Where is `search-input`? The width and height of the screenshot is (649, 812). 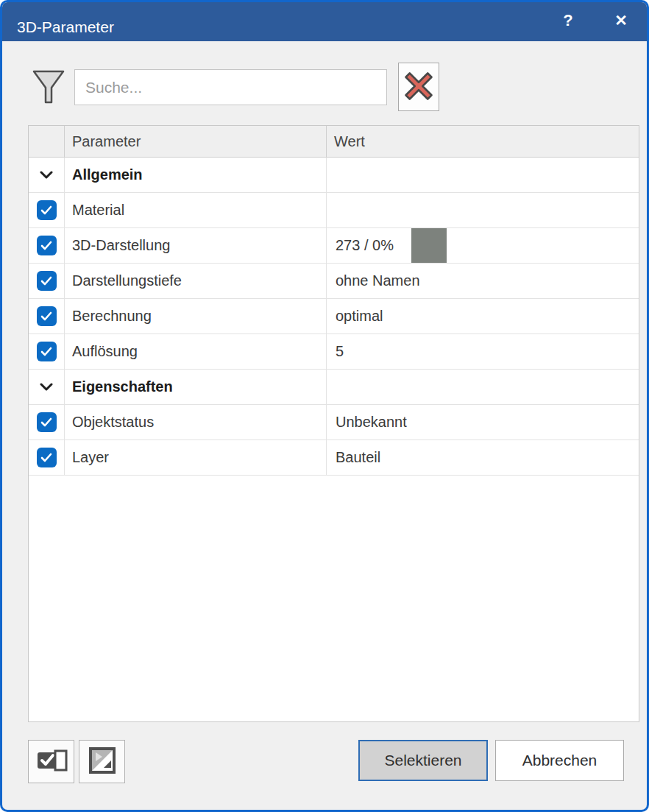
search-input is located at coordinates (231, 87).